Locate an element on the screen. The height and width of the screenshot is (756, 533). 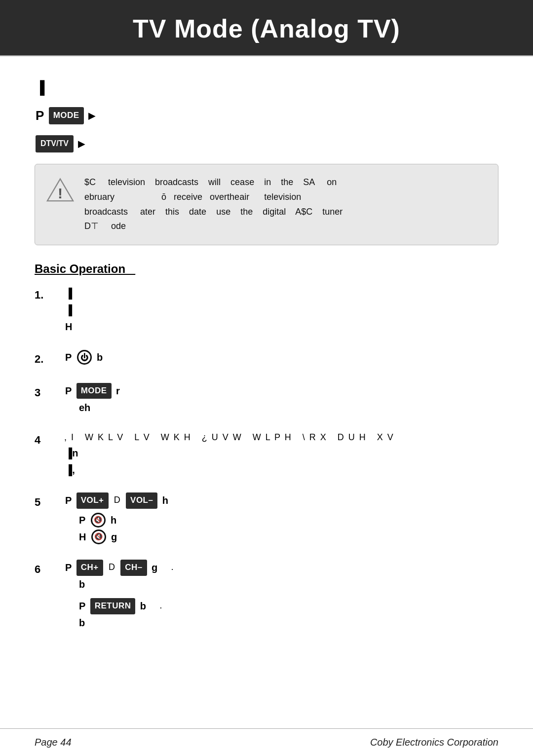
warning-box: ! $C television broadcasts will cease in… is located at coordinates (266, 204).